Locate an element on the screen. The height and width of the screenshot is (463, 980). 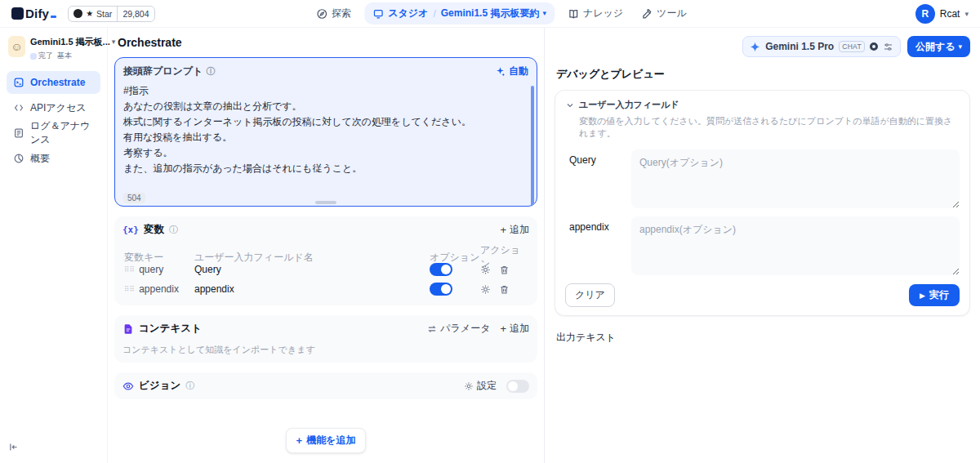
add-feature-label: 機能を追加 is located at coordinates (331, 441).